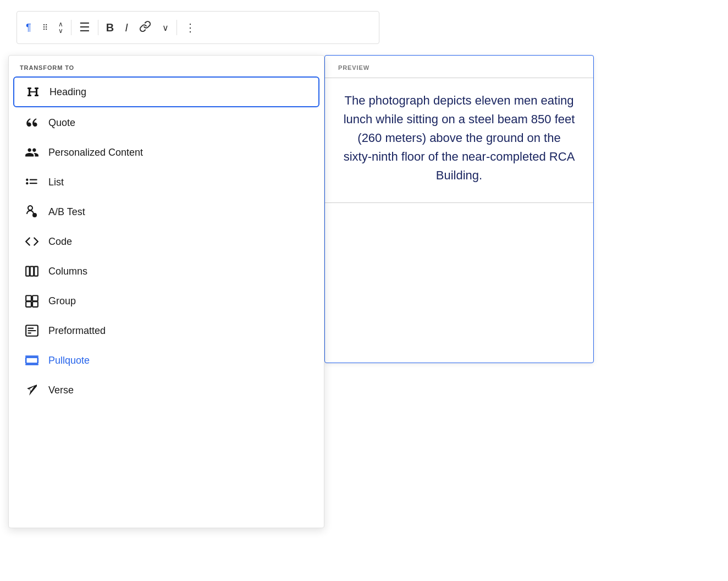  I want to click on preview-header: PREVIEW, so click(459, 67).